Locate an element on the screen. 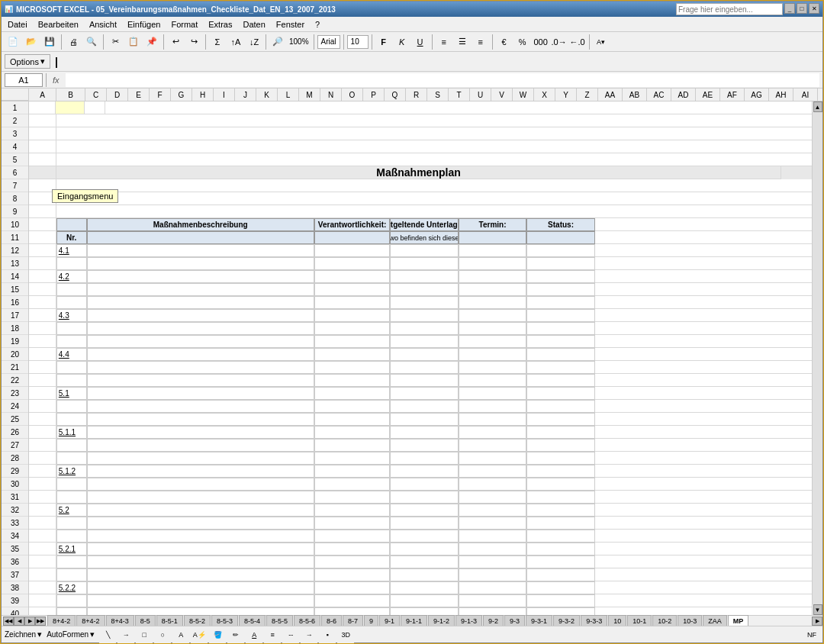 The height and width of the screenshot is (644, 824). shadow-drawing: ▪ is located at coordinates (327, 635).